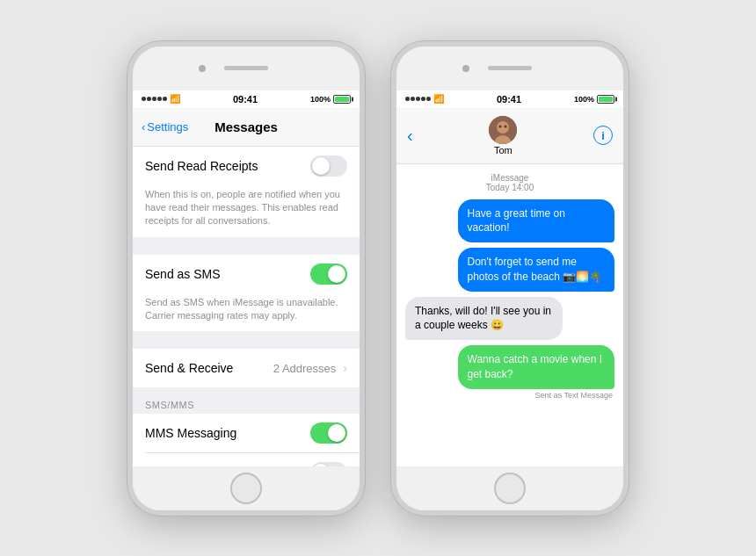 The height and width of the screenshot is (556, 756). I want to click on bubble-3: Thanks, will do! I'll see you in a coupl…, so click(483, 319).